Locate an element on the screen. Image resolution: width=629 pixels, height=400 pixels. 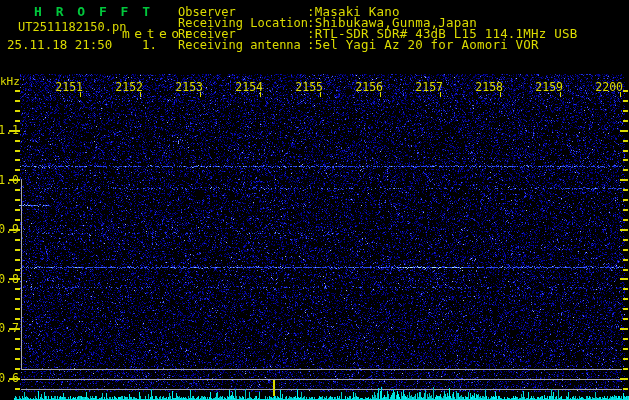
freq-label: 1.0 is located at coordinates (10, 180).